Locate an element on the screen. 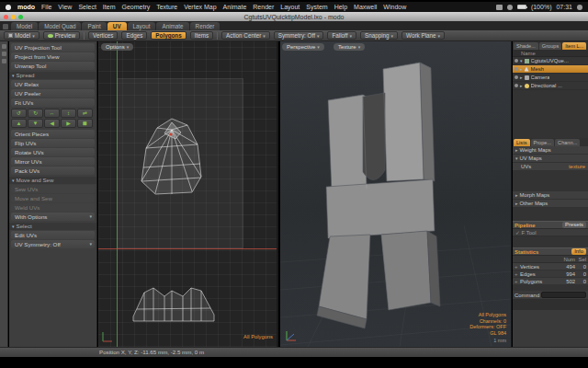  with-options-dropdown: With Options is located at coordinates (53, 217).